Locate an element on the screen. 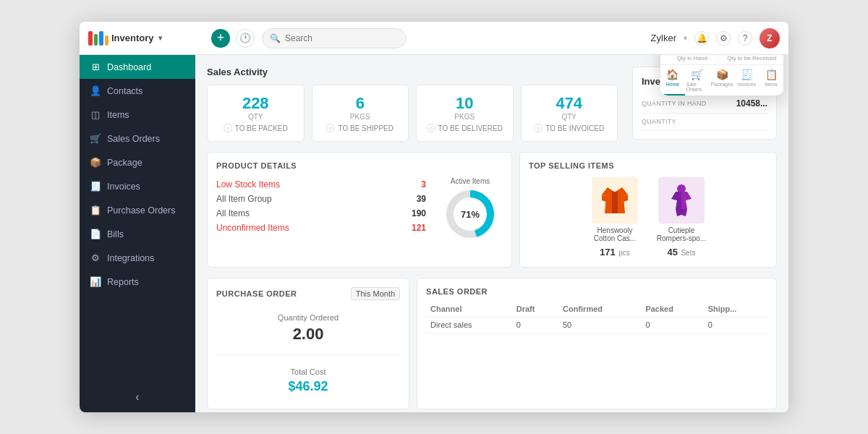  sidebar-item-items: ◫ Items is located at coordinates (137, 114).